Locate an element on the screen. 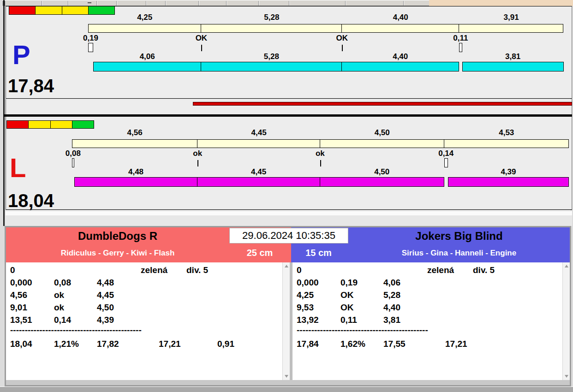 This screenshot has width=573, height=392. info-cell: zelená is located at coordinates (154, 270).